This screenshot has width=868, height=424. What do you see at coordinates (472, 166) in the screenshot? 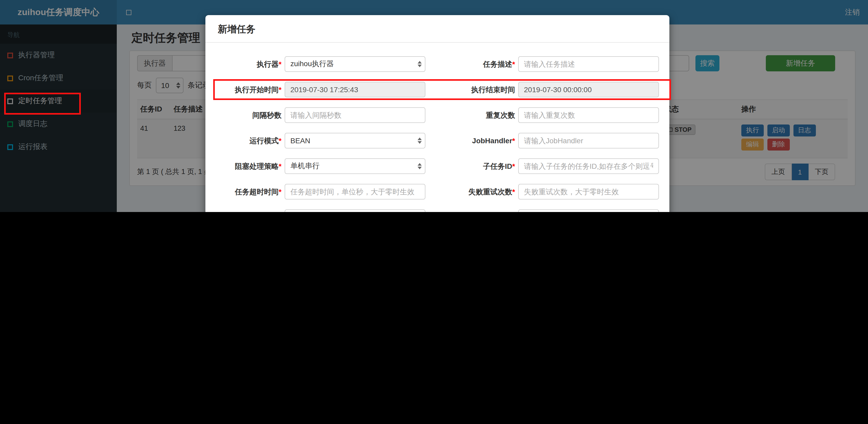
I see `child-jobid-label: 子任务ID*` at bounding box center [472, 166].